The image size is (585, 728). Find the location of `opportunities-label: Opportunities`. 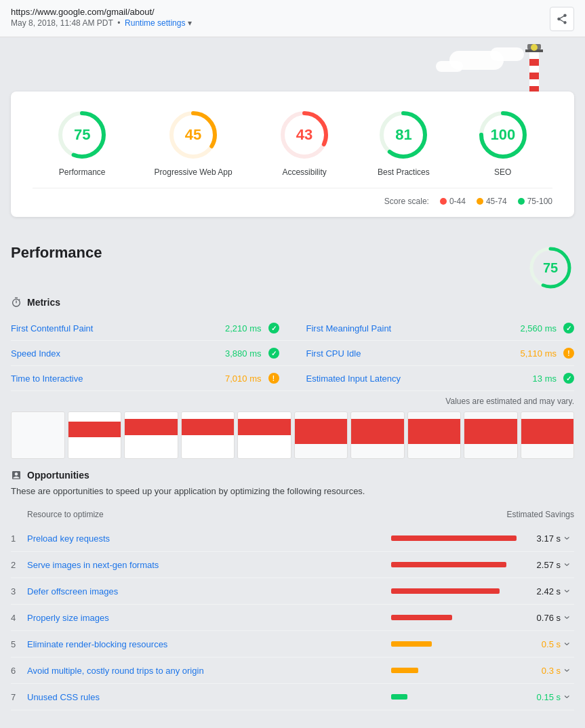

opportunities-label: Opportunities is located at coordinates (58, 475).